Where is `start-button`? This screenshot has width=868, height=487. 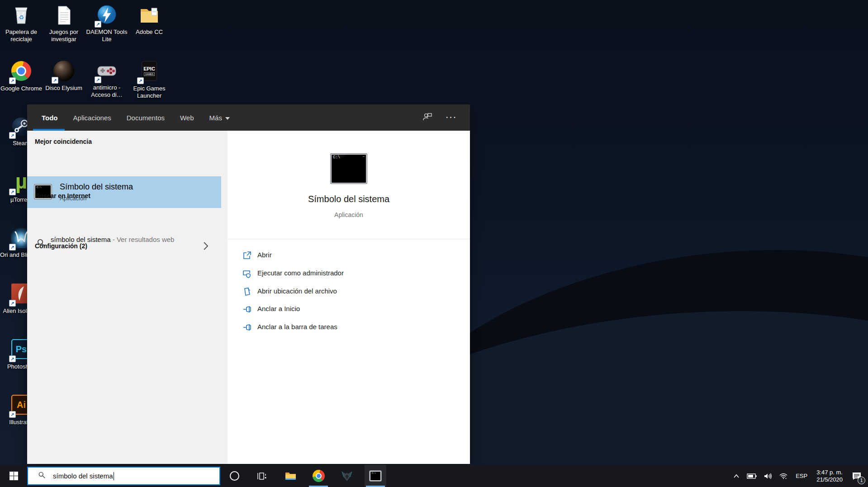 start-button is located at coordinates (14, 476).